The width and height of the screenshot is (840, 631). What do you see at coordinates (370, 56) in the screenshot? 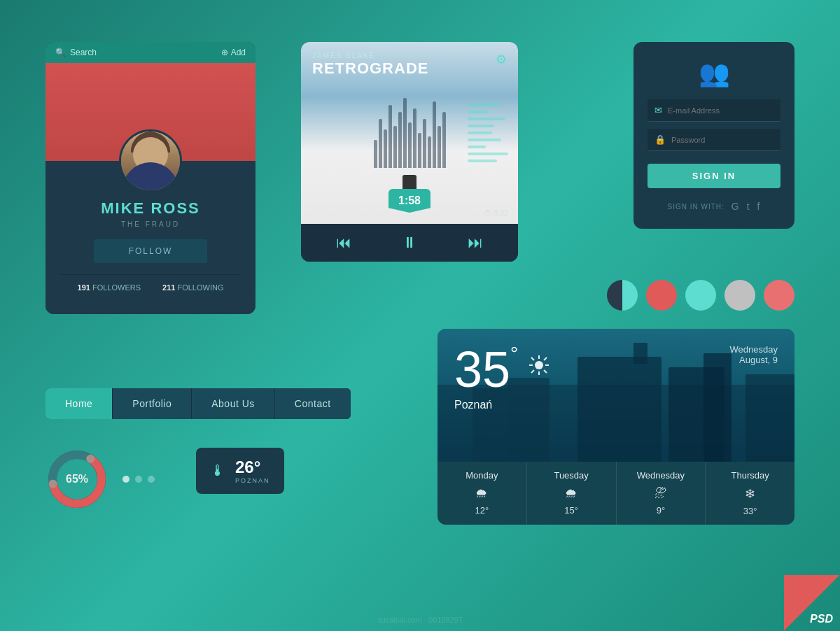
I see `player-artist: JAMES BLAKE` at bounding box center [370, 56].